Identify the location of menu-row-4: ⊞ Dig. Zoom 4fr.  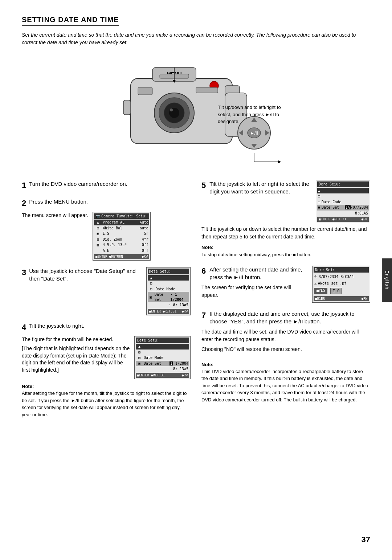
(122, 240).